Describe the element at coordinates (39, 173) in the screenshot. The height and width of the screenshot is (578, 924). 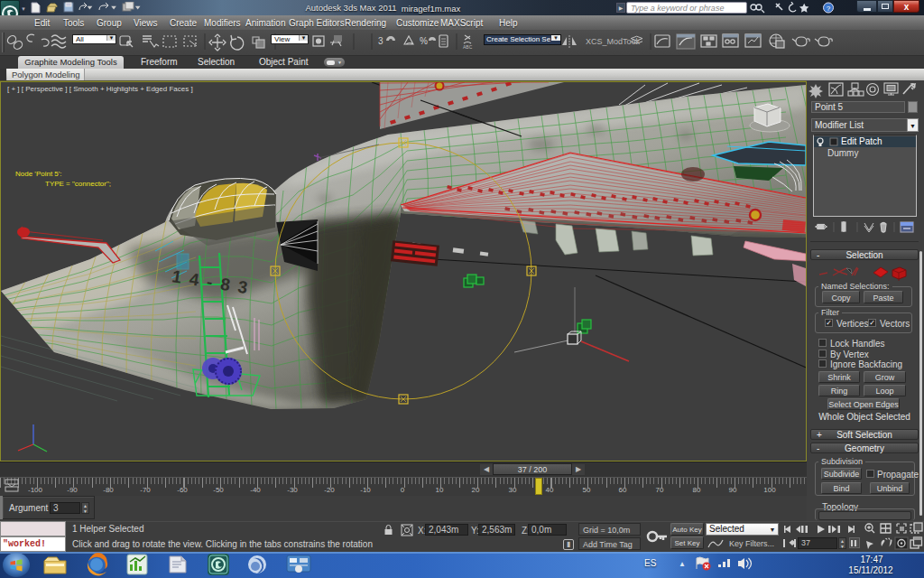
I see `svg-text: Node 'Point 5':` at that location.